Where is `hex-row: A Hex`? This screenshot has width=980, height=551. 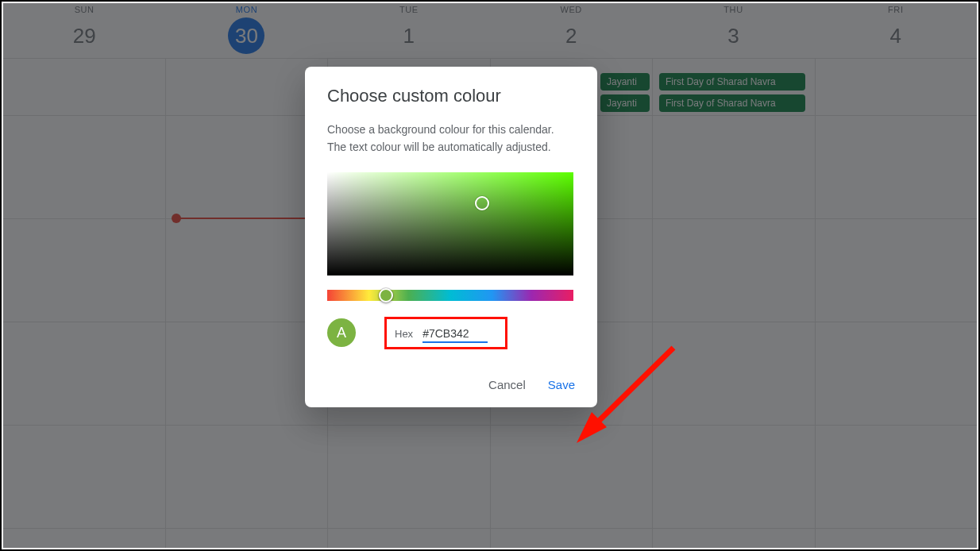 hex-row: A Hex is located at coordinates (451, 333).